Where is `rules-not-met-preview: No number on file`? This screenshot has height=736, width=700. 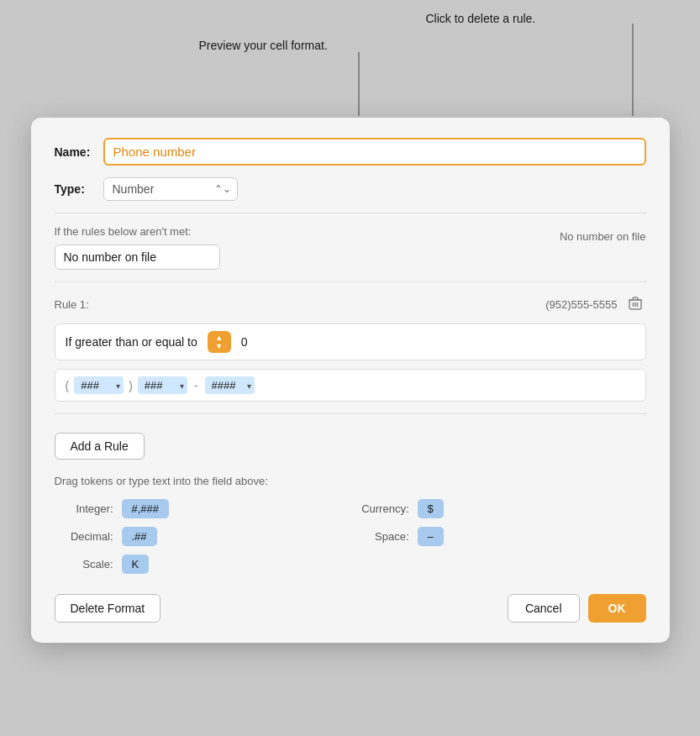 rules-not-met-preview: No number on file is located at coordinates (587, 234).